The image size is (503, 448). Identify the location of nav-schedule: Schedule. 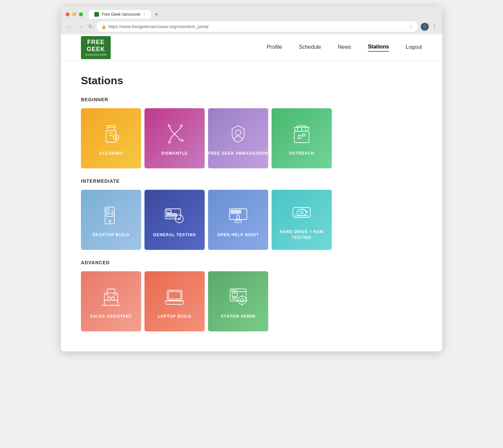
(310, 48).